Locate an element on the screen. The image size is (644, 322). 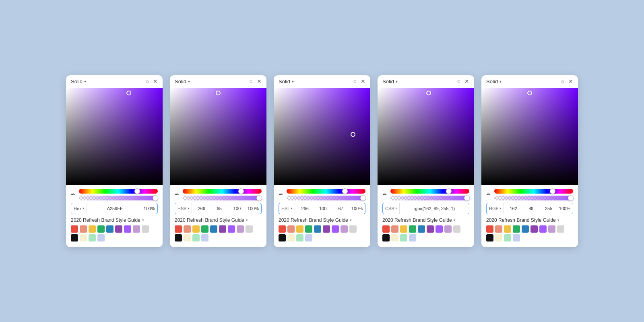
values-input-box: HSL ▾26610067100% is located at coordinates (322, 208).